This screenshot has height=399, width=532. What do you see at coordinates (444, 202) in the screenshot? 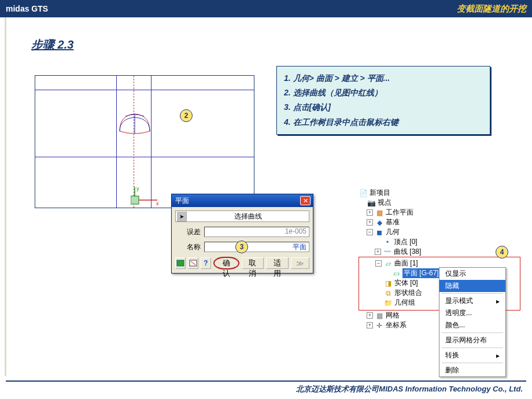
I see `tree-view: 📷视点` at bounding box center [444, 202].